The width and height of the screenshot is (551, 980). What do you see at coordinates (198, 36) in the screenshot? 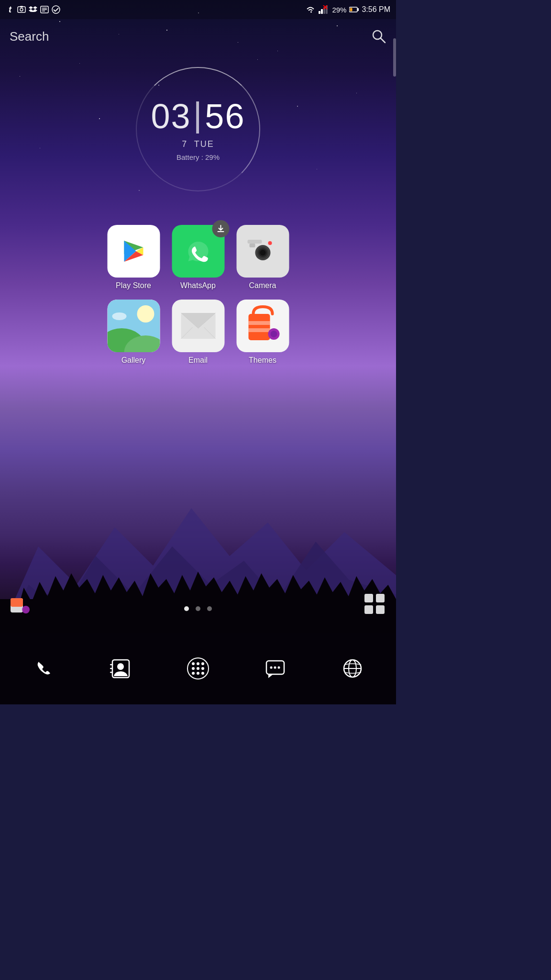
I see `search-bar: Search` at bounding box center [198, 36].